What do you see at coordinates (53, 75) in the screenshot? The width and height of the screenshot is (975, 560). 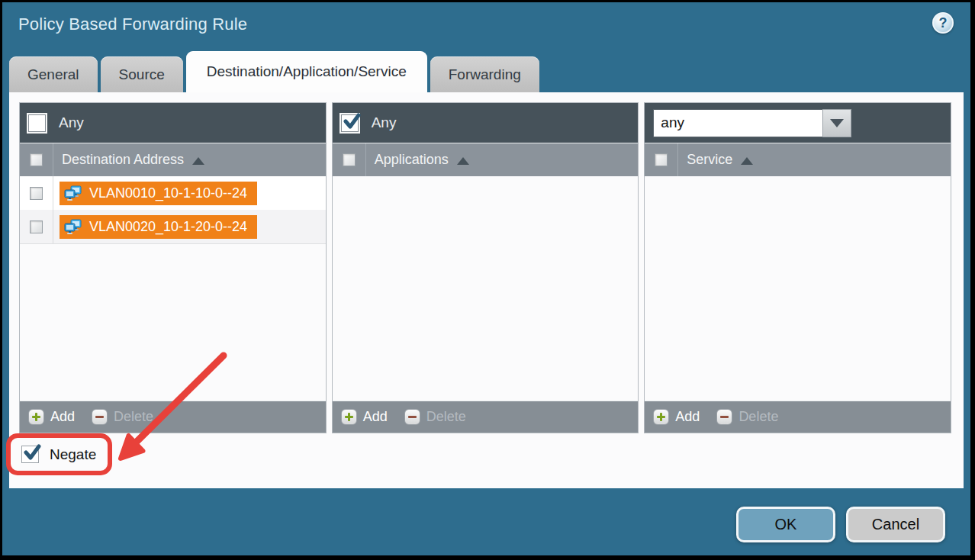 I see `tab-general: General` at bounding box center [53, 75].